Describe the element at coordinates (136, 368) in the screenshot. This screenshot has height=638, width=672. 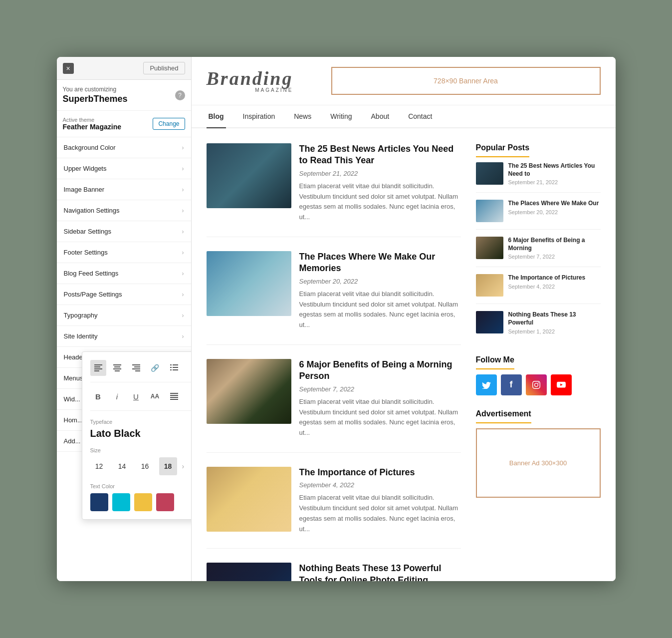
I see `align-right-button` at that location.